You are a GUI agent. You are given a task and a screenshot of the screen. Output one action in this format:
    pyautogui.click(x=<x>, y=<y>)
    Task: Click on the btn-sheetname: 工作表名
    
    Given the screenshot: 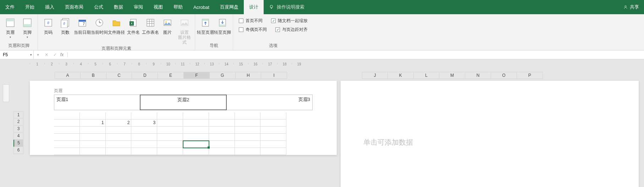 What is the action you would take?
    pyautogui.click(x=150, y=25)
    